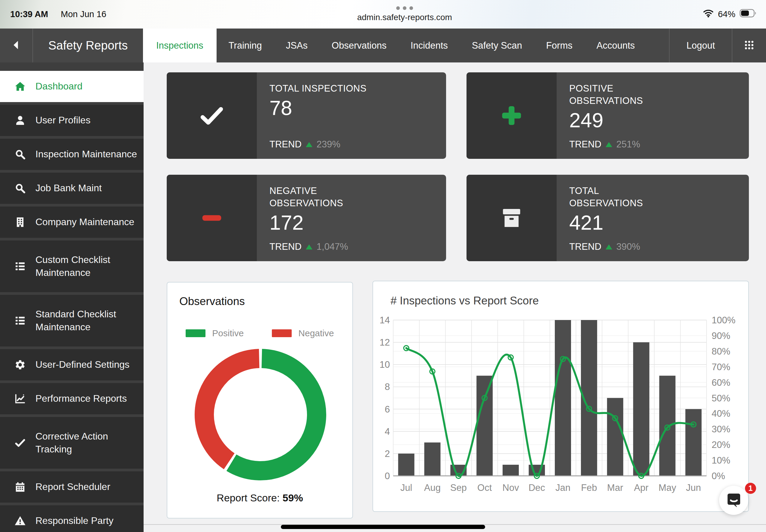 This screenshot has height=532, width=766. Describe the element at coordinates (721, 460) in the screenshot. I see `svg-text: 10%` at that location.